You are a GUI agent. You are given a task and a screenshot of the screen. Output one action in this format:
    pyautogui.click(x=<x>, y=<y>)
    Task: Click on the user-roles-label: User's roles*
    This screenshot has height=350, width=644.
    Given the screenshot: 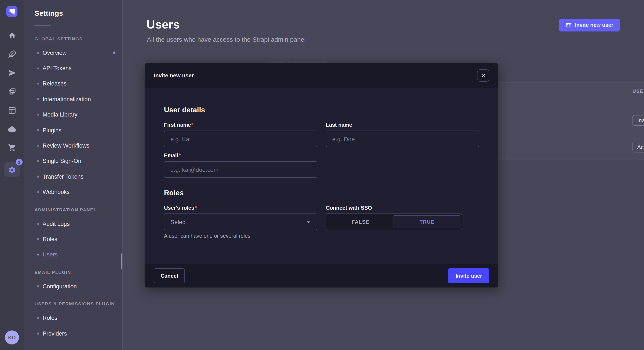 What is the action you would take?
    pyautogui.click(x=240, y=208)
    